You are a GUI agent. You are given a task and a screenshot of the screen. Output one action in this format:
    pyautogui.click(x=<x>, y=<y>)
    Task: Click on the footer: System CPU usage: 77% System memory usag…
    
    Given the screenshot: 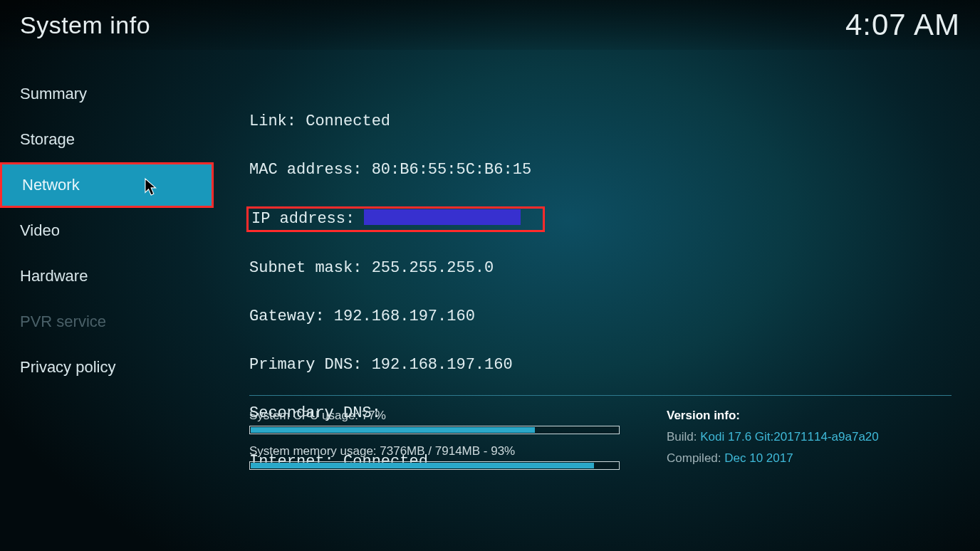 What is the action you would take?
    pyautogui.click(x=600, y=437)
    